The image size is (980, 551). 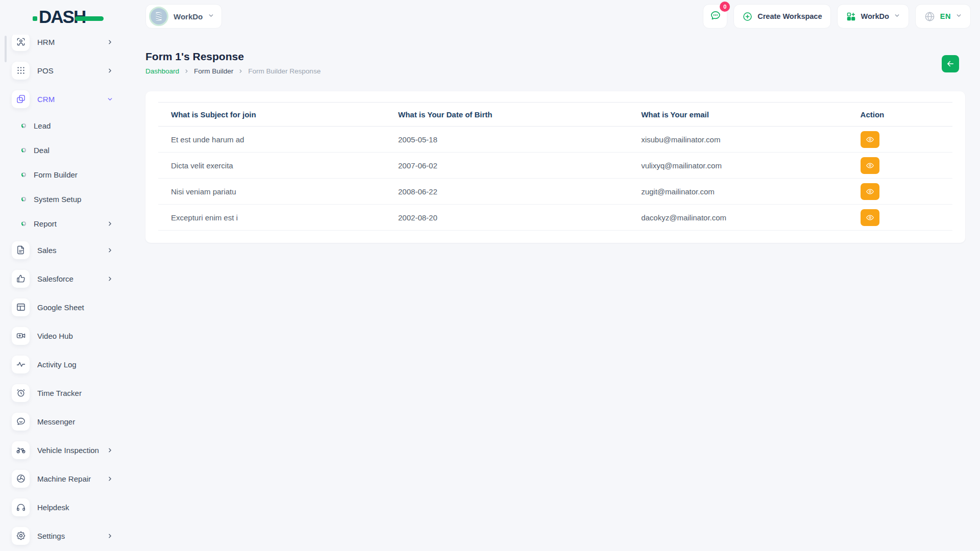 What do you see at coordinates (55, 336) in the screenshot?
I see `sidebar-item-label: Video Hub` at bounding box center [55, 336].